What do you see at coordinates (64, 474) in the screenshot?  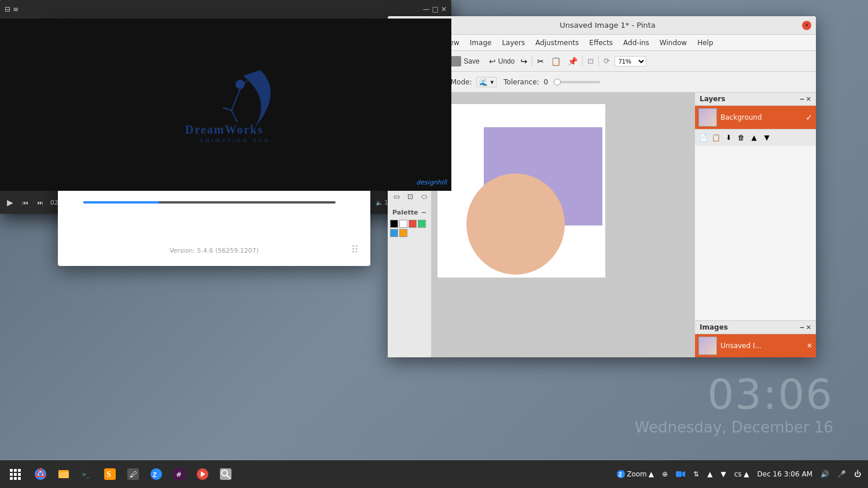 I see `taskbar-files-button` at bounding box center [64, 474].